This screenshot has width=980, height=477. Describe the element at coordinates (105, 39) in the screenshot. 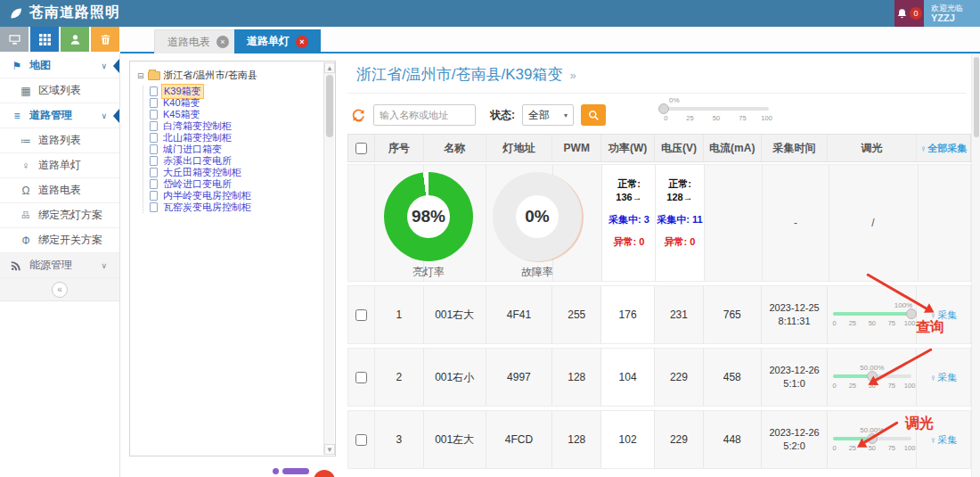

I see `trash-button` at that location.